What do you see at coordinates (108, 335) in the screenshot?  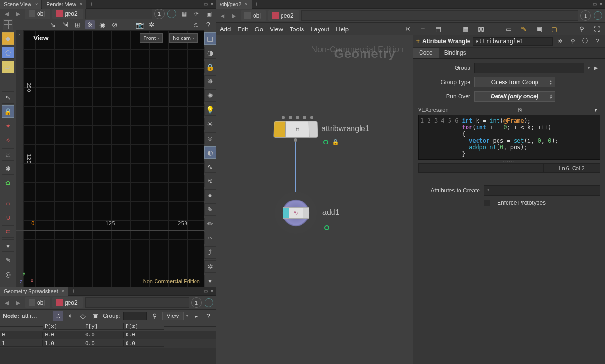 I see `table-row: 0 0.0 0.0 0.0` at bounding box center [108, 335].